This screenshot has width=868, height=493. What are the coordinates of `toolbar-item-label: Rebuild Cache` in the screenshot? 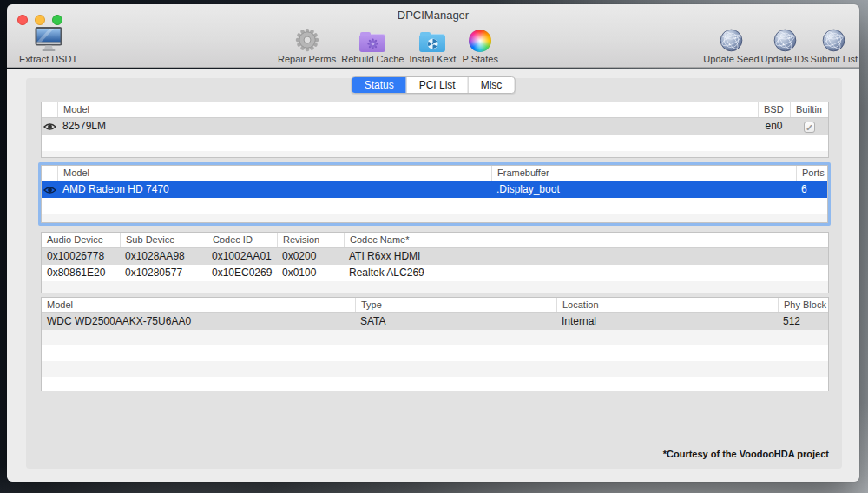 It's located at (372, 59).